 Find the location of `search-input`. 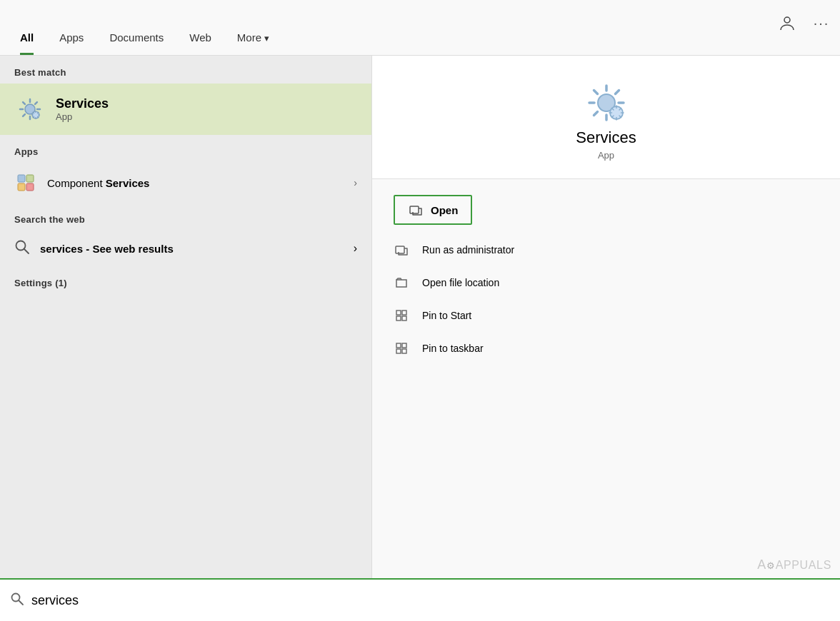

search-input is located at coordinates (431, 601).